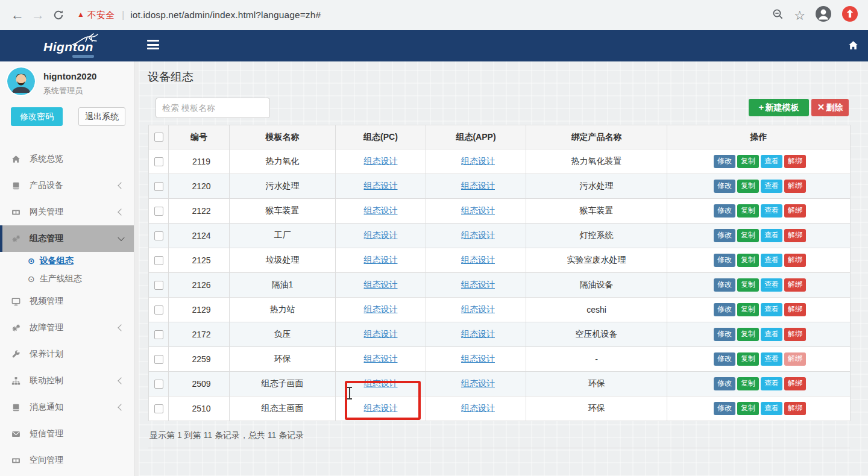  I want to click on browser-profile-icon, so click(823, 15).